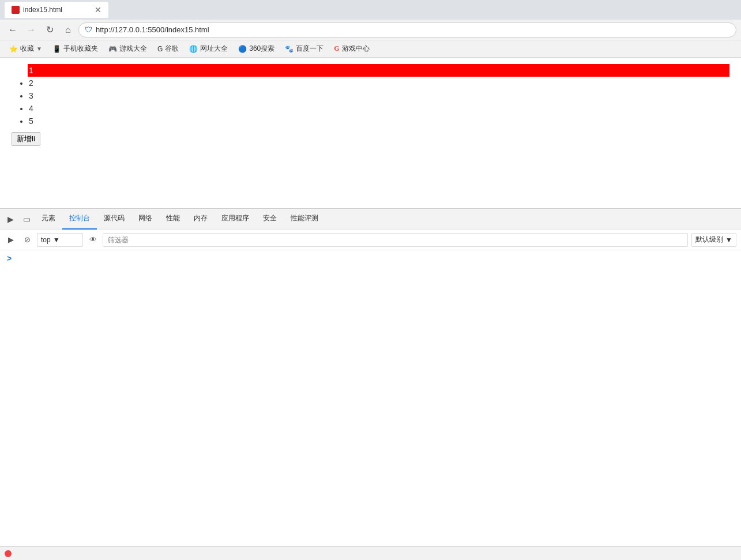 This screenshot has width=741, height=560. Describe the element at coordinates (270, 219) in the screenshot. I see `tab-security: 安全` at that location.